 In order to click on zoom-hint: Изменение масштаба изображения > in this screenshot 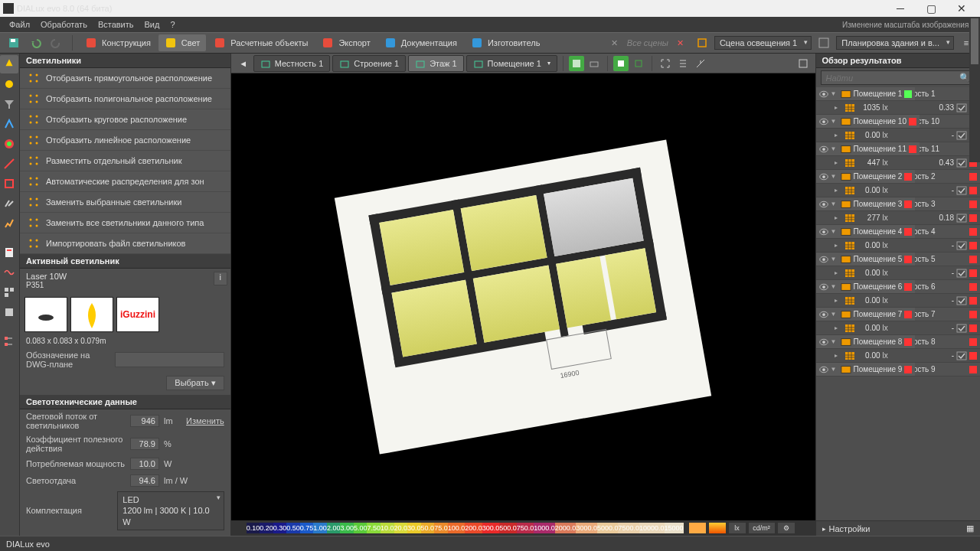, I will do `click(909, 24)`.